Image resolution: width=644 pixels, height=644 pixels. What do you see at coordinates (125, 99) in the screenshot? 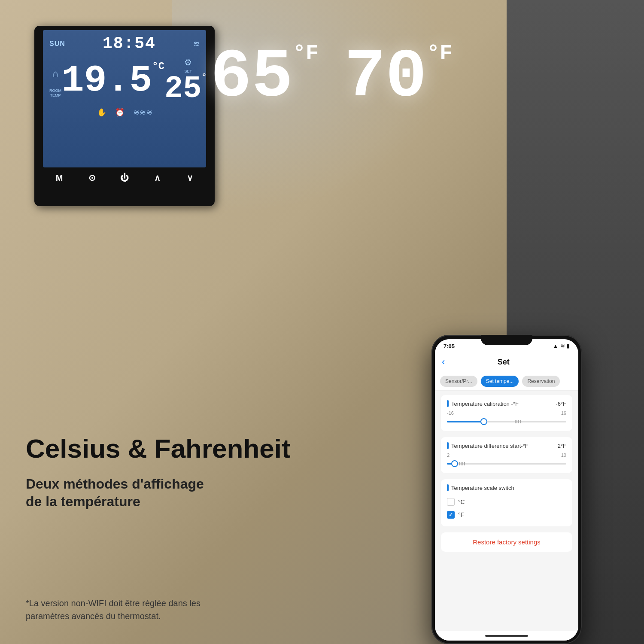
I see `thermostat-screen: SUN 18:54 ≋ ⌂ ROOMTEMP 19.5°C ⚙ SET 25°C…` at bounding box center [125, 99].